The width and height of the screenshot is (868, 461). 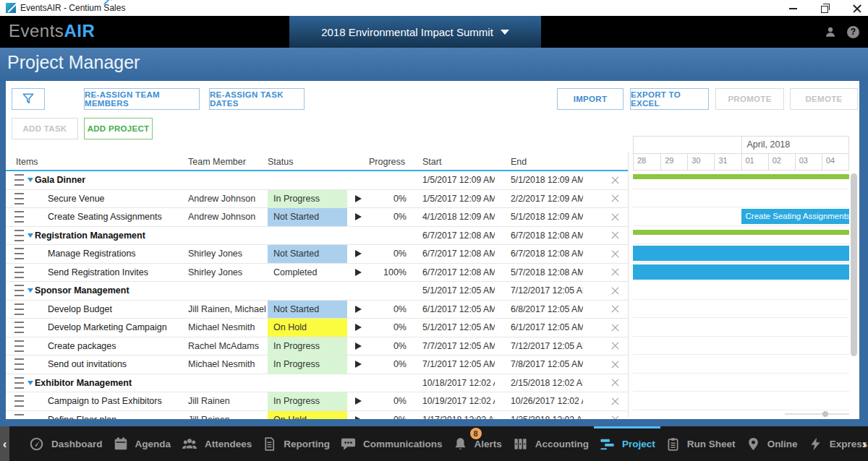 What do you see at coordinates (142, 99) in the screenshot?
I see `reassign-team-members-button: RE-ASSIGN TEAM MEMBERS` at bounding box center [142, 99].